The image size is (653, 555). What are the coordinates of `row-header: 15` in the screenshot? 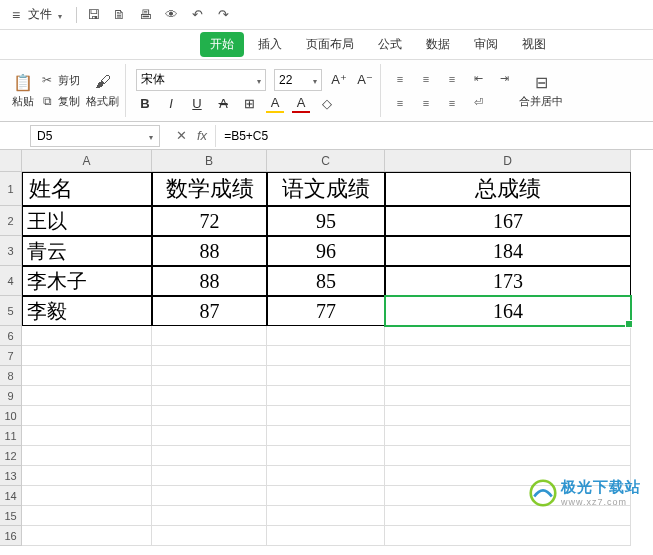 It's located at (11, 516).